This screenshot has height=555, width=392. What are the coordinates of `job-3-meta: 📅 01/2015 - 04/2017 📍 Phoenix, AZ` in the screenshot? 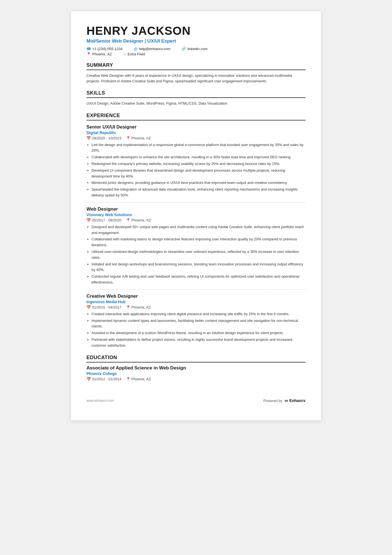 It's located at (196, 307).